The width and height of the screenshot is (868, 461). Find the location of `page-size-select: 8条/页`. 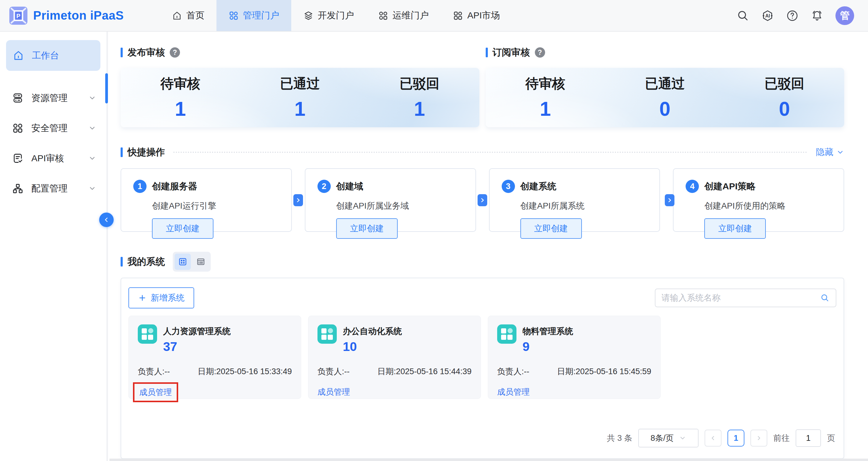

page-size-select: 8条/页 is located at coordinates (669, 438).